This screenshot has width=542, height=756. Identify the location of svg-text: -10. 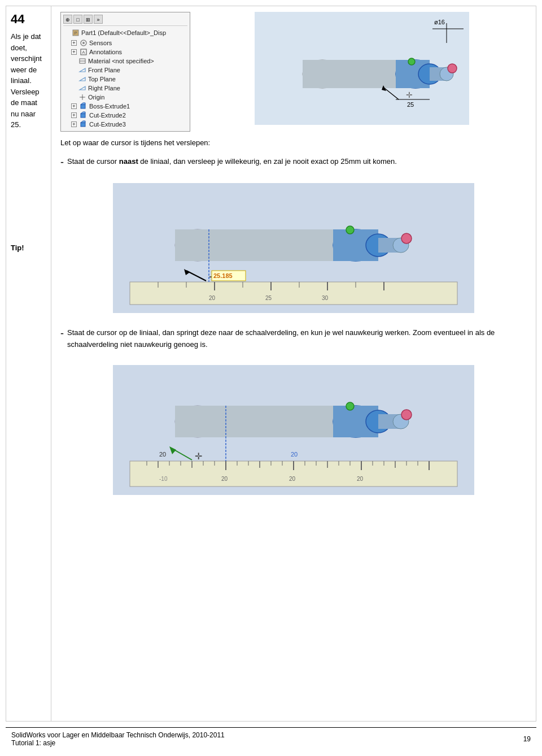
(164, 479).